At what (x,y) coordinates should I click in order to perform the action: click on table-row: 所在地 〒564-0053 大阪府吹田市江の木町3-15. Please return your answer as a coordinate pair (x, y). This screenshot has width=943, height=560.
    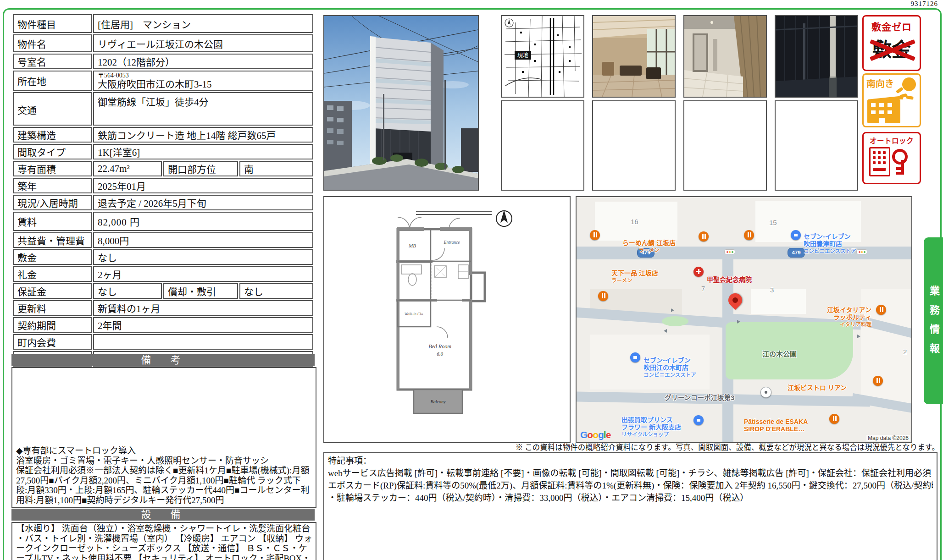
    Looking at the image, I should click on (163, 81).